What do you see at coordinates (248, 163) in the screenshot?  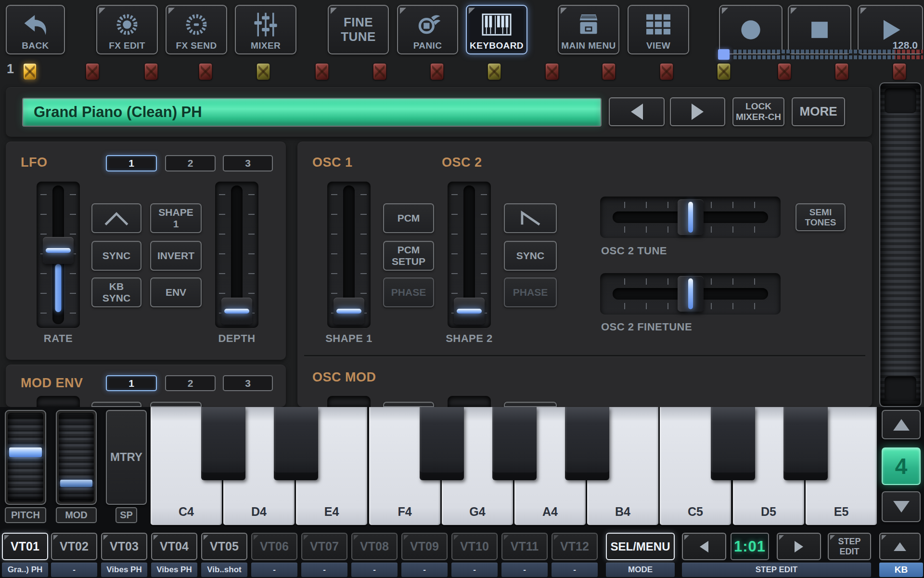 I see `lfo-tab-3: 3` at bounding box center [248, 163].